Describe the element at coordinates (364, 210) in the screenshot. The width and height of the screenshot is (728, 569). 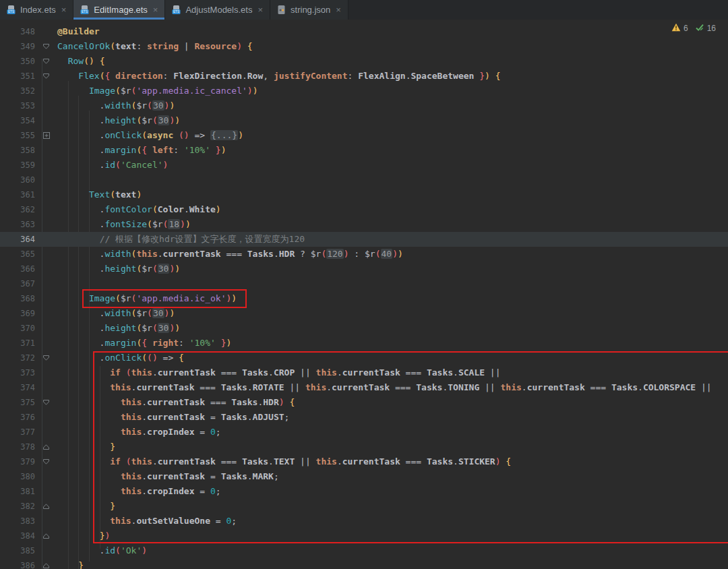
I see `code-line: 362 .fontColor(Color.White)` at that location.